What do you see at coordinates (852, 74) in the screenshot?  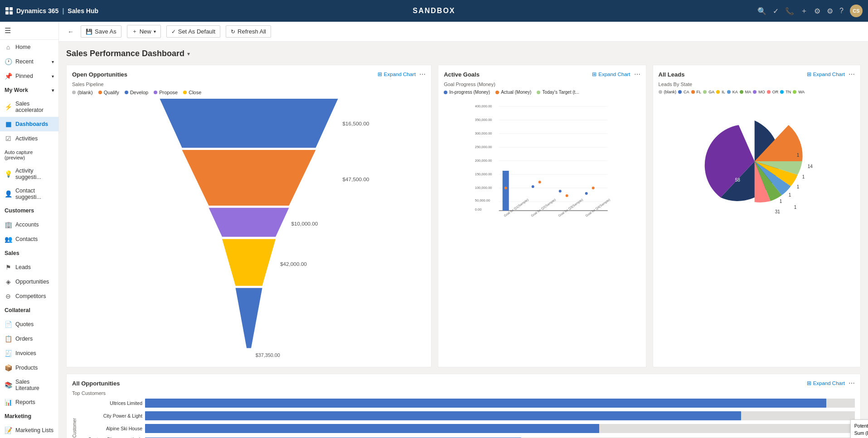 I see `all-leads-menu: ⋯` at bounding box center [852, 74].